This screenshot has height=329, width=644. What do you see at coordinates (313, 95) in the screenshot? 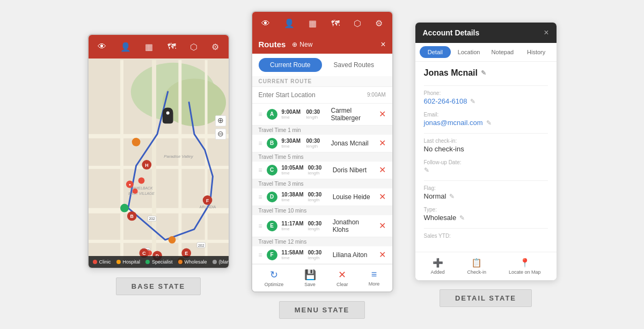
I see `start-location-input` at bounding box center [313, 95].